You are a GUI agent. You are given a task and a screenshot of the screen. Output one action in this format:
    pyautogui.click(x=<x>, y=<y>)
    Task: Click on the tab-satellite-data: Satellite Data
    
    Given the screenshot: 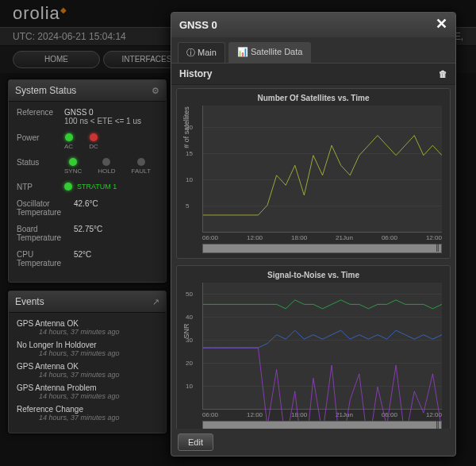 What is the action you would take?
    pyautogui.click(x=270, y=52)
    